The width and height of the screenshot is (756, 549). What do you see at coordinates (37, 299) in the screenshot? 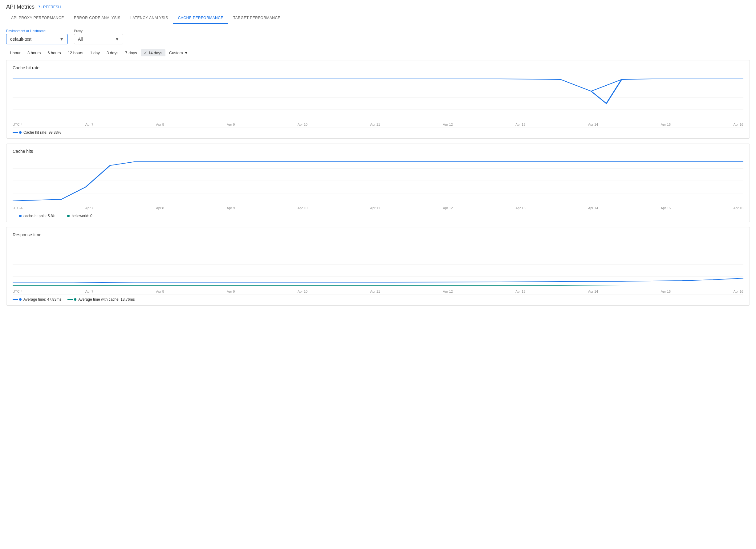
I see `legend-avg-time: Average time: 47.83ms` at bounding box center [37, 299].